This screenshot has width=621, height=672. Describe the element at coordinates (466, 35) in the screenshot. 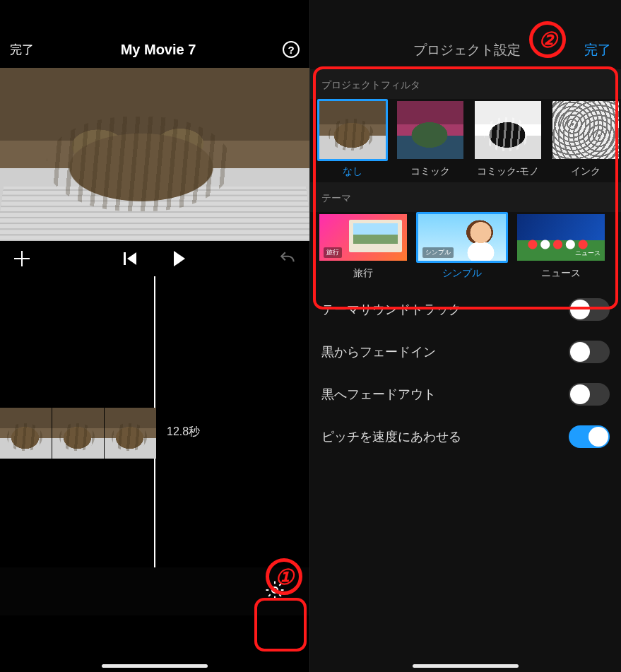

I see `settings-header: プロジェクト設定 完了` at that location.